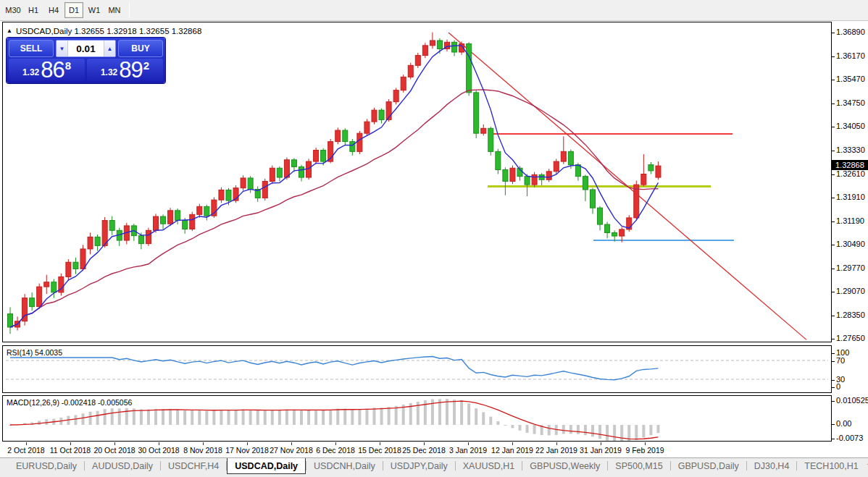  I want to click on tab-xauusd-h1: XAUUSD,H1, so click(489, 466).